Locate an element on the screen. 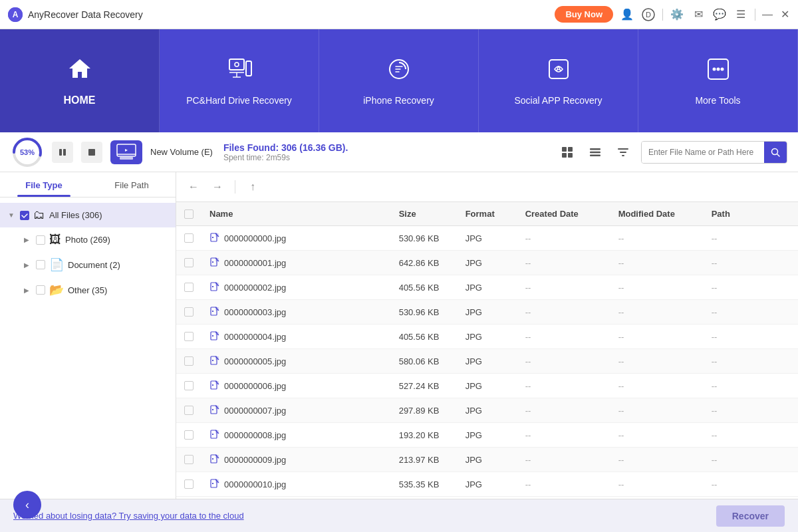 The height and width of the screenshot is (532, 798). select-all-checkbox is located at coordinates (189, 214).